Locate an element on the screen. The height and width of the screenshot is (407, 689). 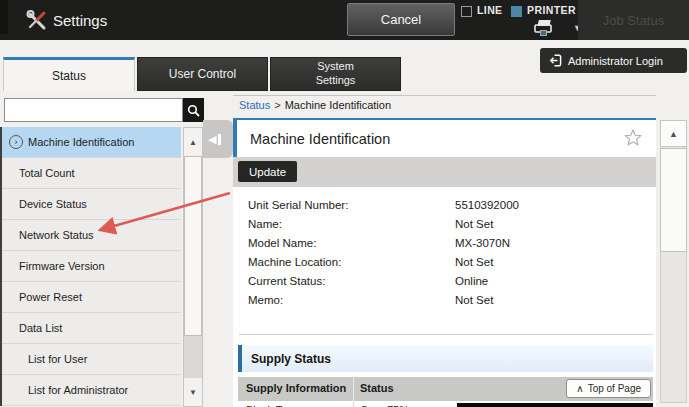
update-button: Update is located at coordinates (268, 172).